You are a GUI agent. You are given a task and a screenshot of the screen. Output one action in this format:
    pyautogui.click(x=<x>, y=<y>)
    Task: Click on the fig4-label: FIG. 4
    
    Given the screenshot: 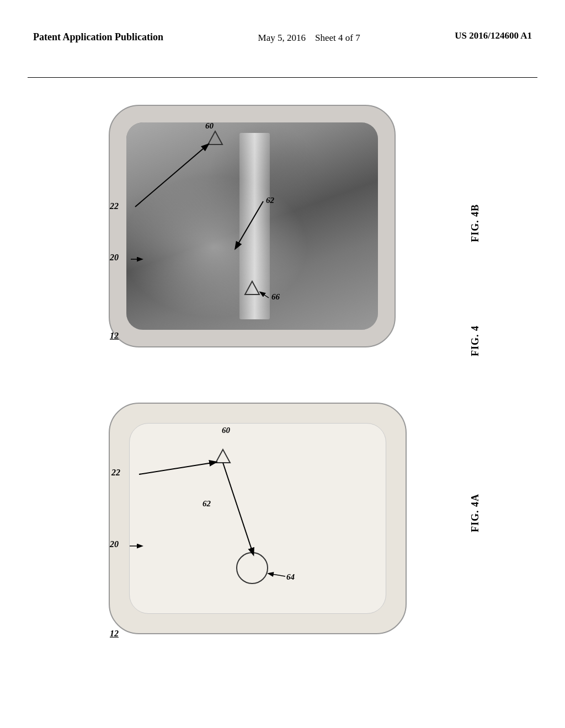 What is the action you would take?
    pyautogui.click(x=476, y=341)
    